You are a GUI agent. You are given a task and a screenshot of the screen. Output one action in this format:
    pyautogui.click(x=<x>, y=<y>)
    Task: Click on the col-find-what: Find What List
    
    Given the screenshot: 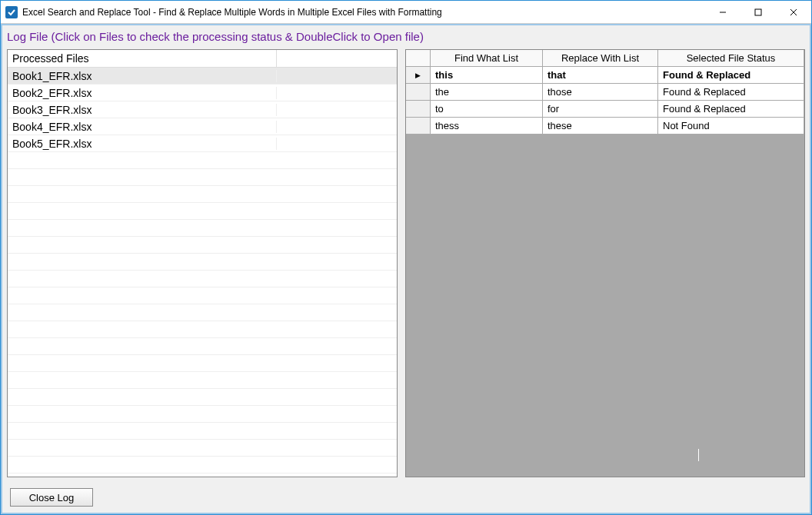 What is the action you would take?
    pyautogui.click(x=487, y=58)
    